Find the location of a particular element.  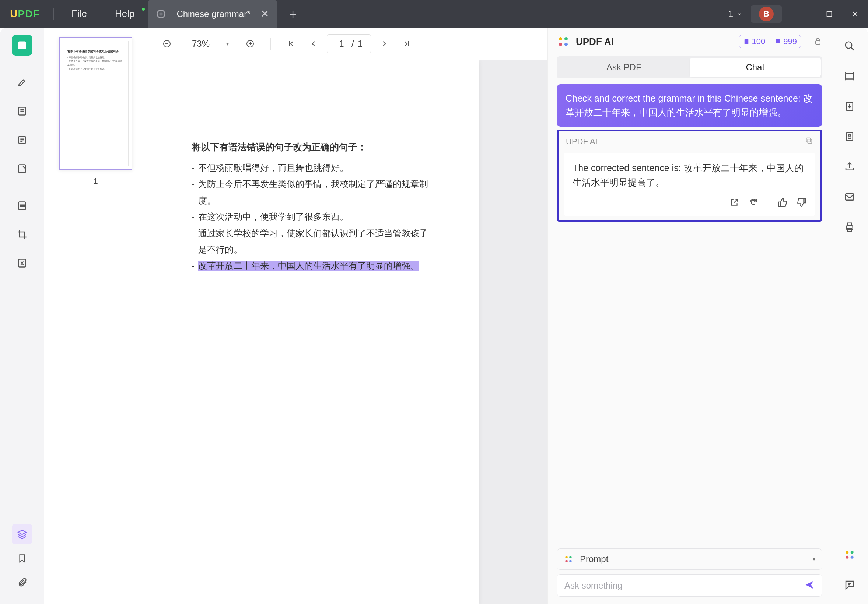

page-thumbnail: 将以下有语法错误的句子改为正确的句子： - 不但杨丽歌唱得好，而且舞也跳得好。 … is located at coordinates (96, 103).